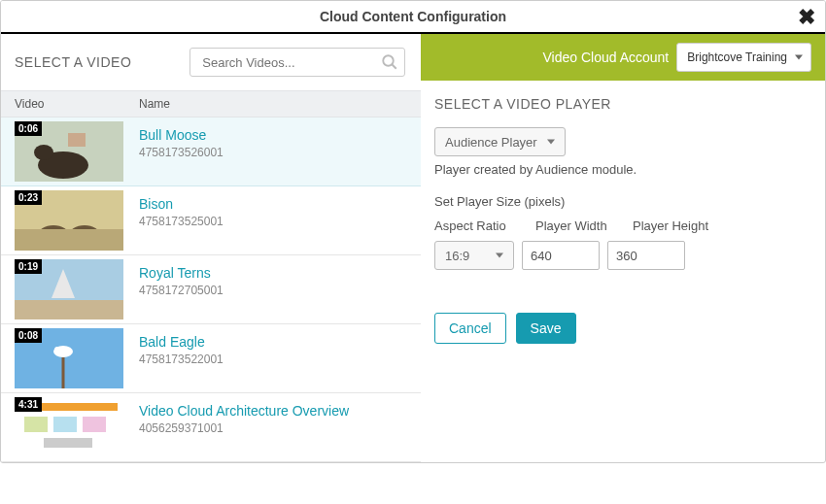 This screenshot has height=504, width=826. What do you see at coordinates (64, 427) in the screenshot?
I see `thumb-wrap: 4:31` at bounding box center [64, 427].